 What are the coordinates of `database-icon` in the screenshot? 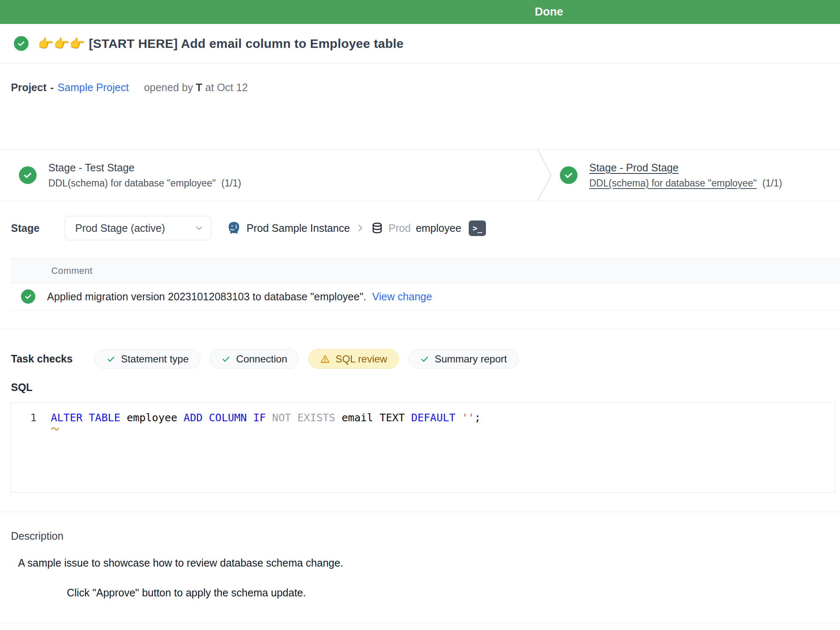 It's located at (377, 228).